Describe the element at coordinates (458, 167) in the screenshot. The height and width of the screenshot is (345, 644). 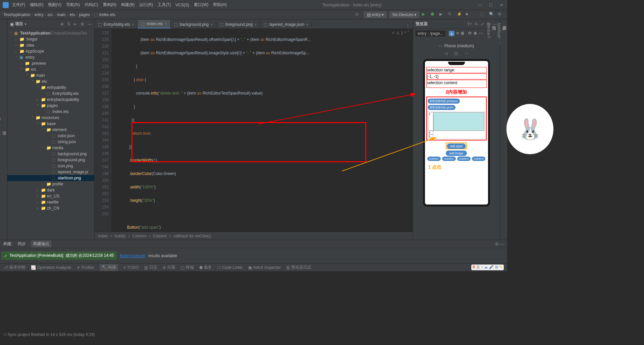
I see `annotation-1: 1 点击` at that location.